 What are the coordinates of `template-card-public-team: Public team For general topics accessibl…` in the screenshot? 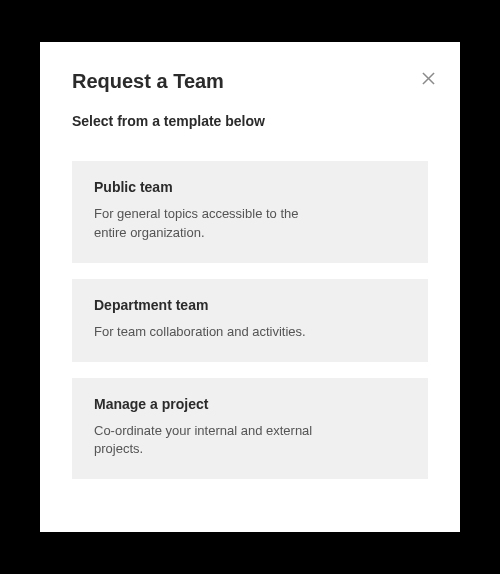 It's located at (250, 212).